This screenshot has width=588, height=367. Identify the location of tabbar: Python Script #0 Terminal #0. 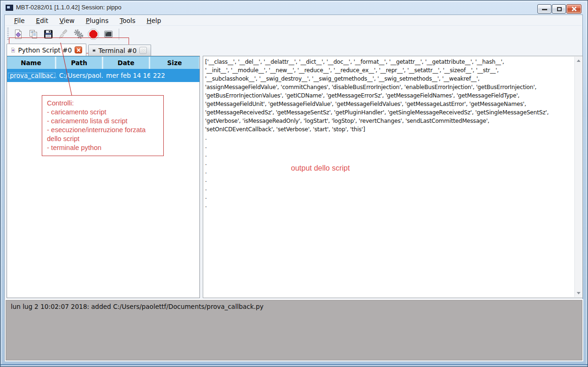
(294, 50).